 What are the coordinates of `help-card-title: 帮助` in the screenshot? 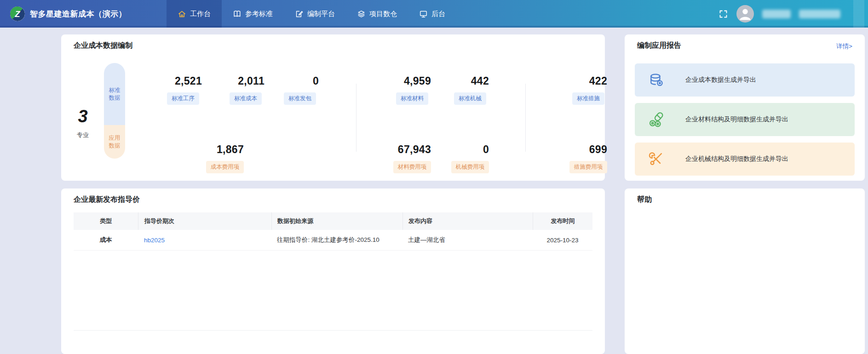 It's located at (644, 200).